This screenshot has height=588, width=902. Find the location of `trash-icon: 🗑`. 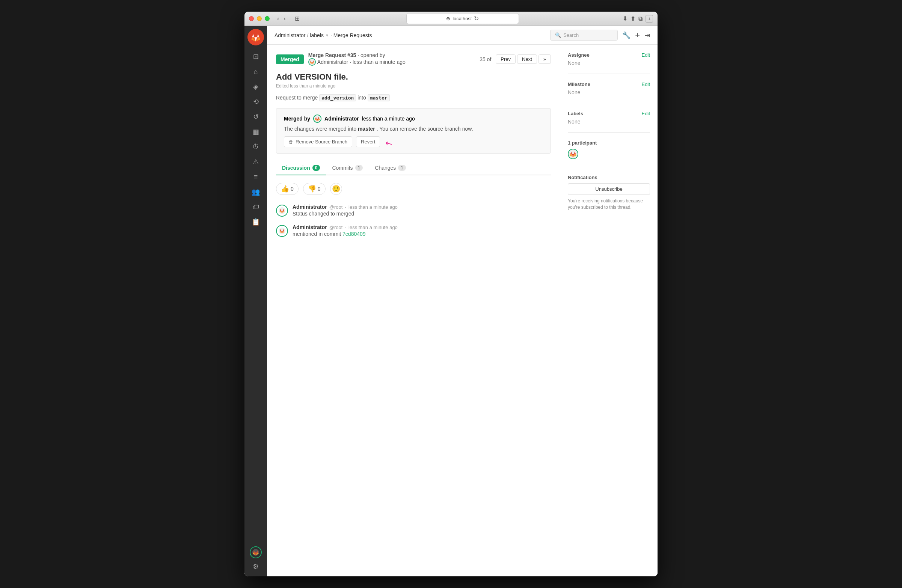

trash-icon: 🗑 is located at coordinates (291, 142).